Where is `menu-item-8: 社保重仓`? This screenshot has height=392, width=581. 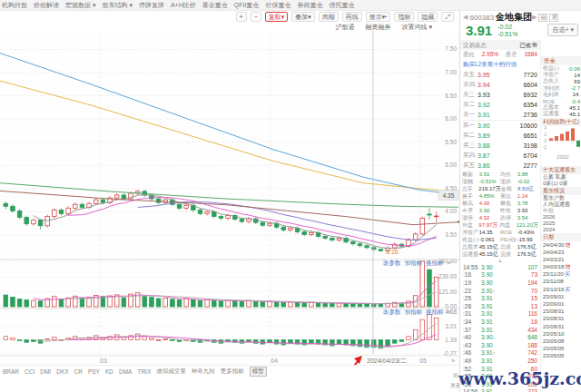
menu-item-8: 社保重仓 is located at coordinates (278, 5).